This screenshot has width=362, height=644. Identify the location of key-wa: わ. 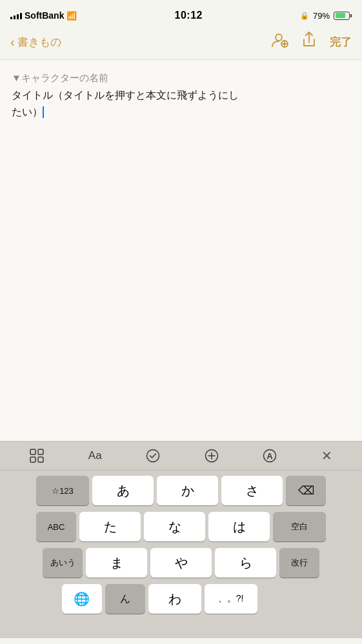
(175, 599).